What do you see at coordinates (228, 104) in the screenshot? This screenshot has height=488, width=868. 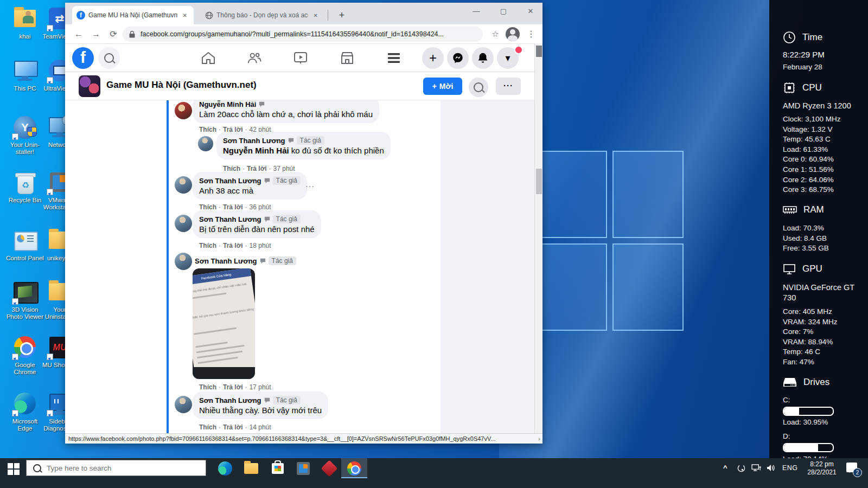 I see `commenter-name: Nguyễn Minh Hải` at bounding box center [228, 104].